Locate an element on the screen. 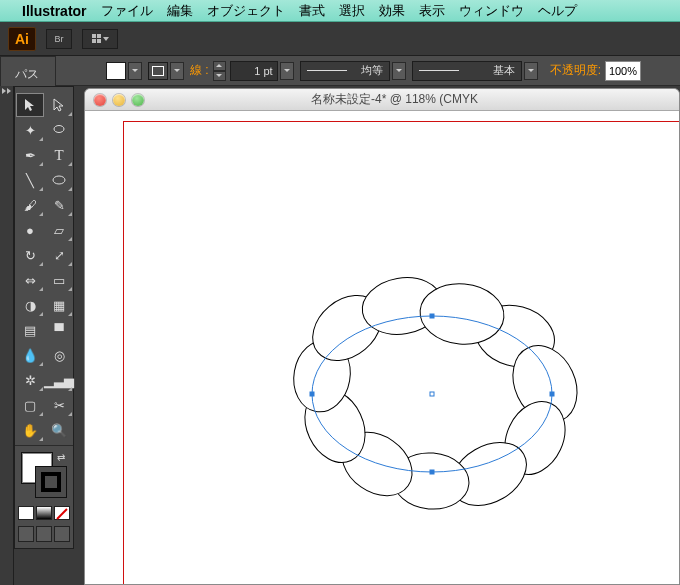 Image resolution: width=680 pixels, height=585 pixels. zoom-window-button is located at coordinates (138, 100).